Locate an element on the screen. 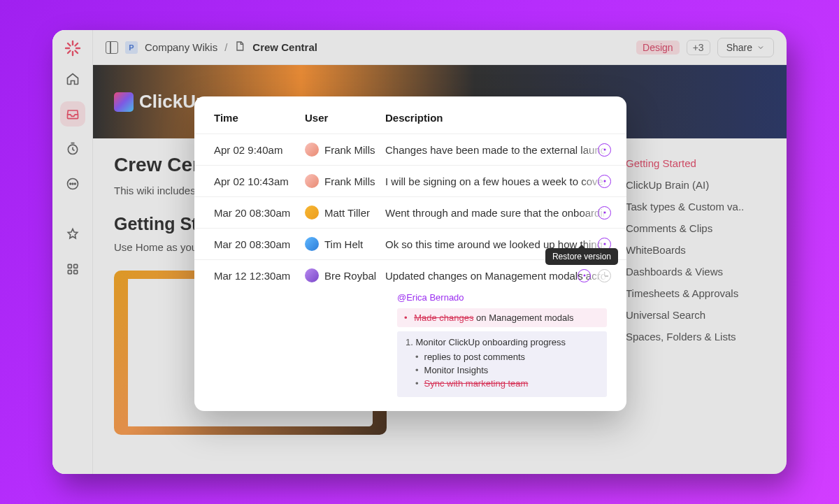  version-user: Matt Tiller is located at coordinates (345, 213).